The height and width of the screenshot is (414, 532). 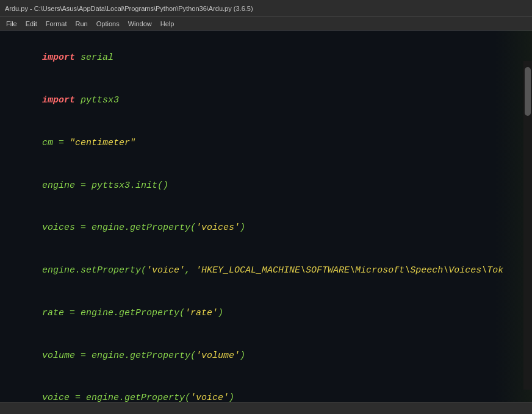 I want to click on status-bar, so click(x=266, y=408).